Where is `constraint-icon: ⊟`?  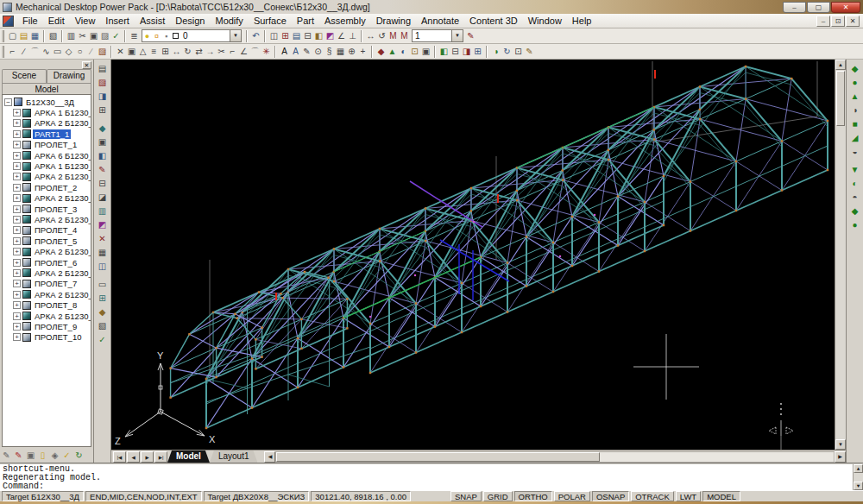
constraint-icon: ⊟ is located at coordinates (456, 52).